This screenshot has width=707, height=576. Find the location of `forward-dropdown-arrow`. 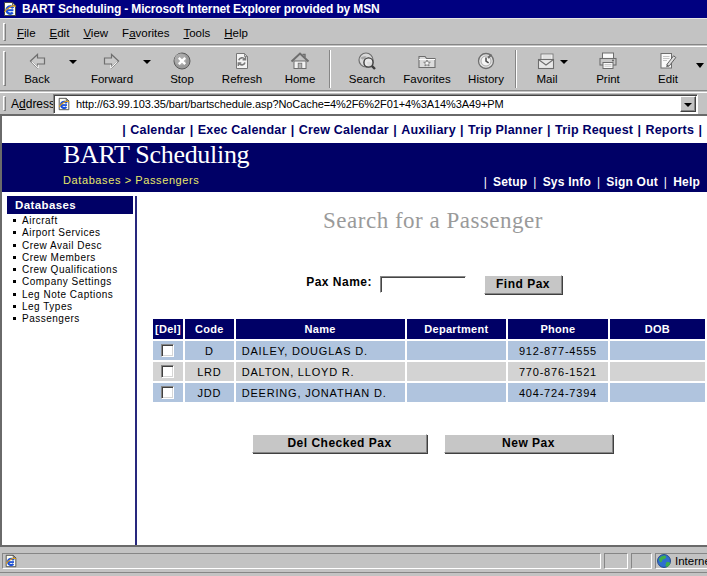

forward-dropdown-arrow is located at coordinates (147, 62).